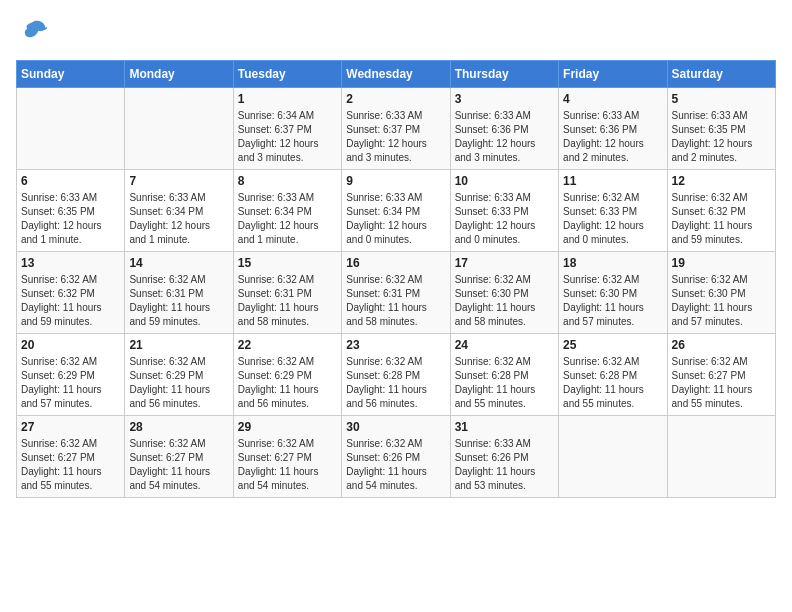 The height and width of the screenshot is (612, 792). Describe the element at coordinates (504, 293) in the screenshot. I see `calendar-cell: 17Sunrise: 6:32 AM Sunset: 6:30 PM Dayli…` at that location.